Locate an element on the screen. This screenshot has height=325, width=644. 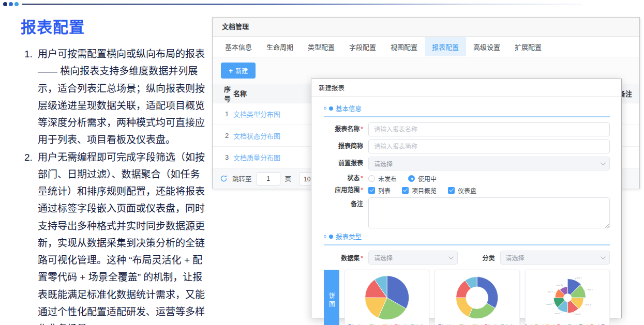
radio-checked-icon is located at coordinates (412, 179).